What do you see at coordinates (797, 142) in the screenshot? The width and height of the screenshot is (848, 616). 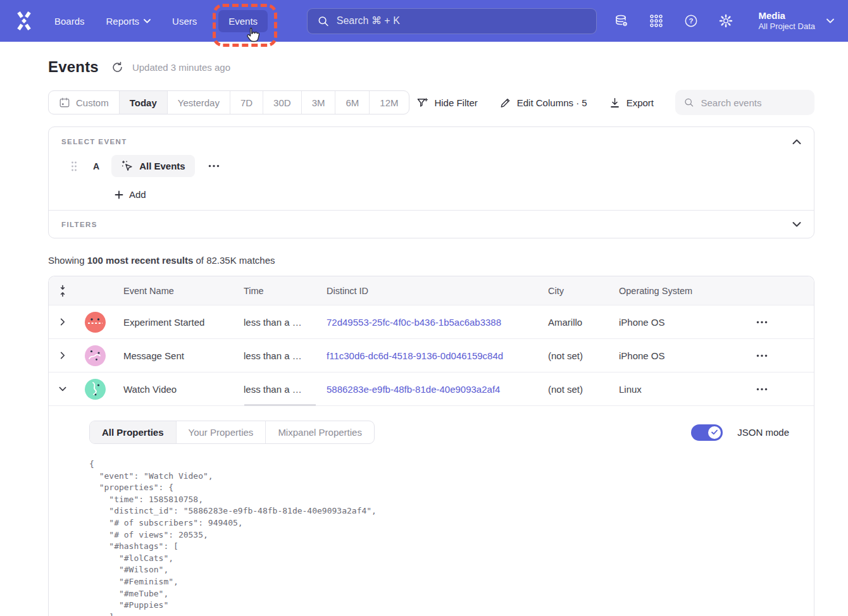 I see `chevron-up-icon` at bounding box center [797, 142].